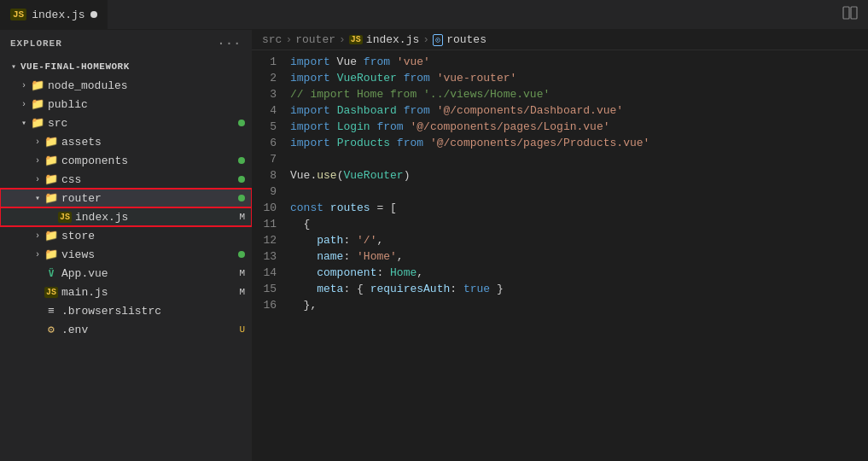 This screenshot has height=461, width=868. I want to click on token: ), so click(407, 176).